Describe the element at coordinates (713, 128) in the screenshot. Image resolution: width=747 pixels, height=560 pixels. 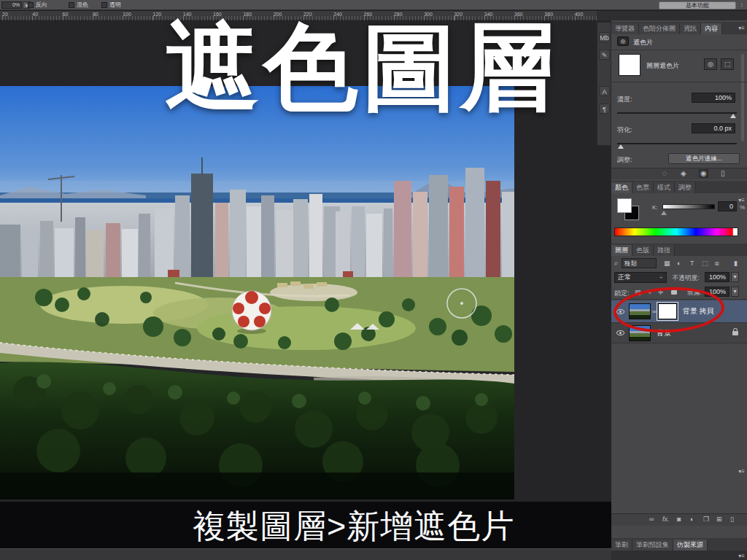
I see `feather-value: 0.0 px` at that location.